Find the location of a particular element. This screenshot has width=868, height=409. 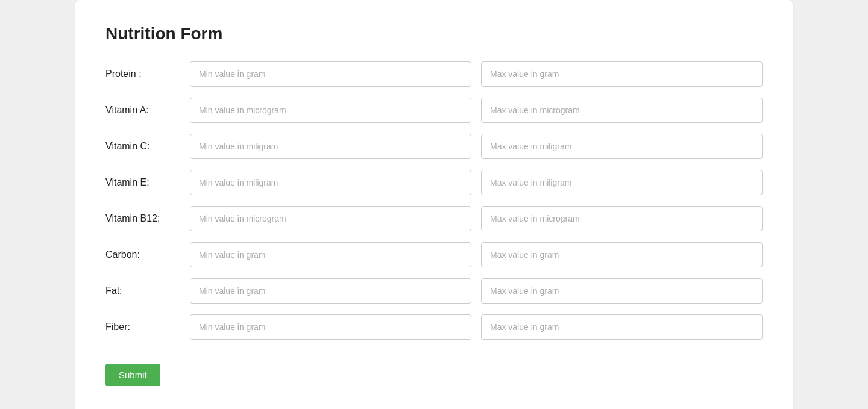

max-input-protein is located at coordinates (622, 74).